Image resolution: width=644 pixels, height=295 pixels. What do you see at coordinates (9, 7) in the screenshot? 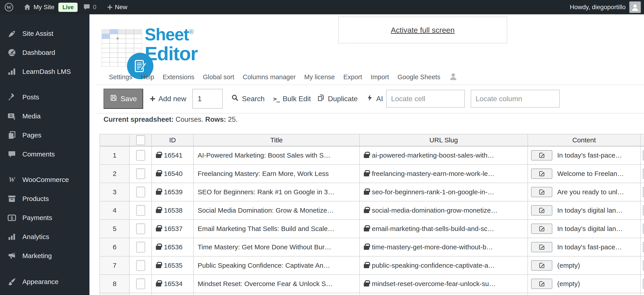
I see `wordpress-logo-icon: W` at bounding box center [9, 7].